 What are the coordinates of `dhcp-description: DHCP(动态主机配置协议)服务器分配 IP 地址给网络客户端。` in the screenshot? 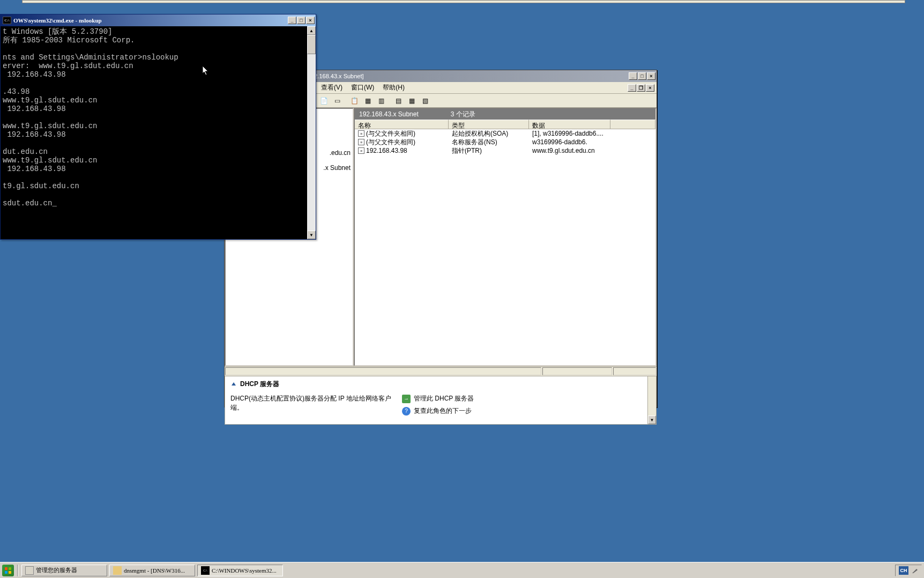 It's located at (316, 406).